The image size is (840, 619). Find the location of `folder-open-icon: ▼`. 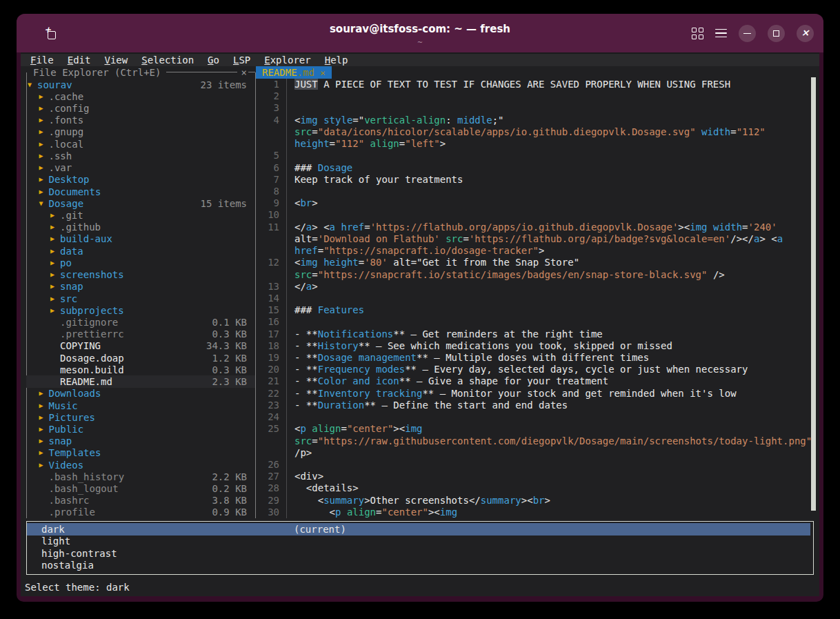

folder-open-icon: ▼ is located at coordinates (32, 85).